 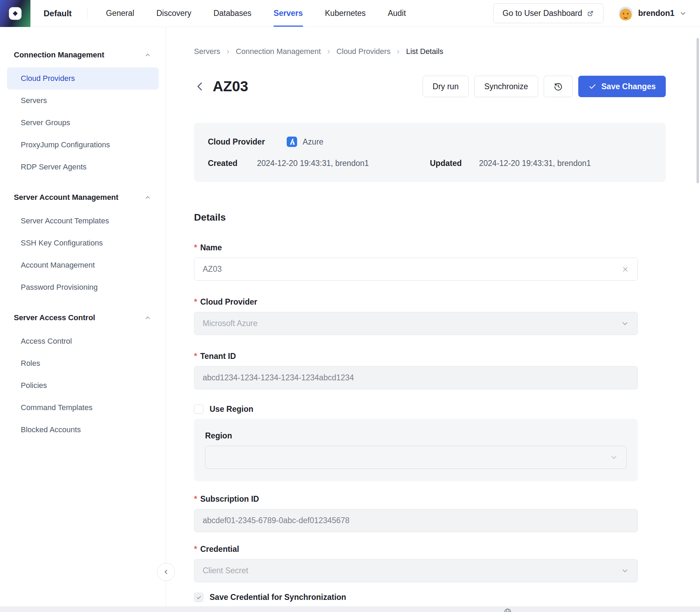 I want to click on topbar-divider, so click(x=88, y=13).